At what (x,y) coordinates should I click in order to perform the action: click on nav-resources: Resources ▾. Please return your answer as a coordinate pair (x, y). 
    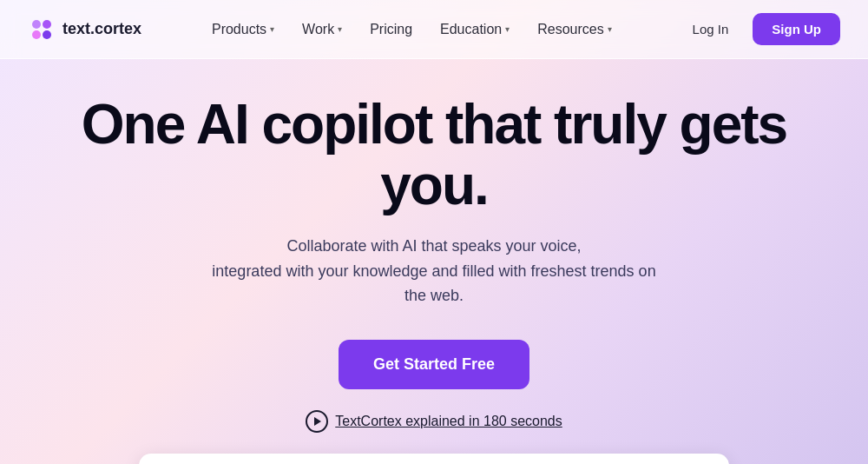
    Looking at the image, I should click on (575, 30).